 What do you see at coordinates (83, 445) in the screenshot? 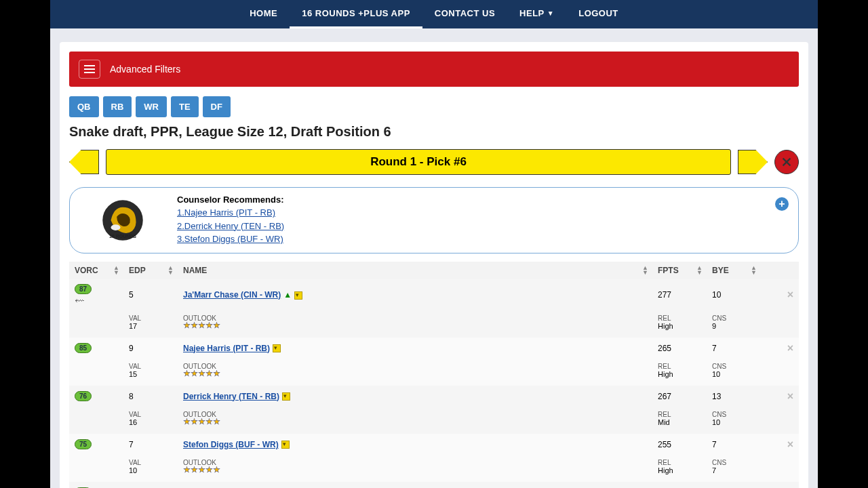
I see `vorc-badge: 75` at bounding box center [83, 445].